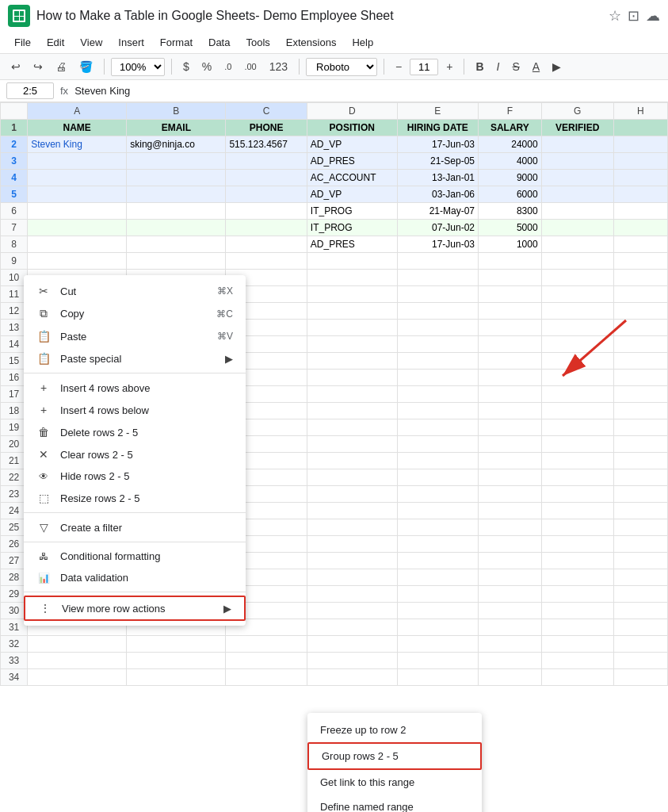 This screenshot has width=668, height=812. Describe the element at coordinates (207, 67) in the screenshot. I see `percent-button: %` at that location.